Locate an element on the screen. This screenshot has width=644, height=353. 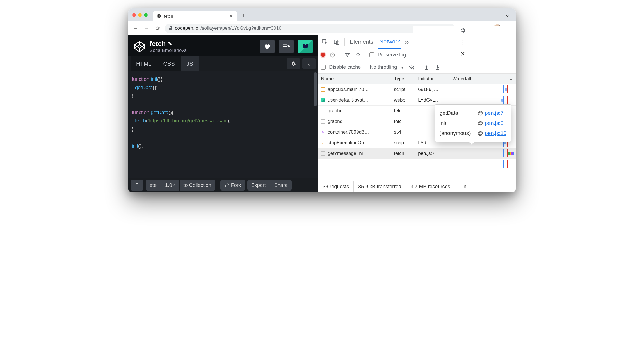
export-button: Export is located at coordinates (259, 185).